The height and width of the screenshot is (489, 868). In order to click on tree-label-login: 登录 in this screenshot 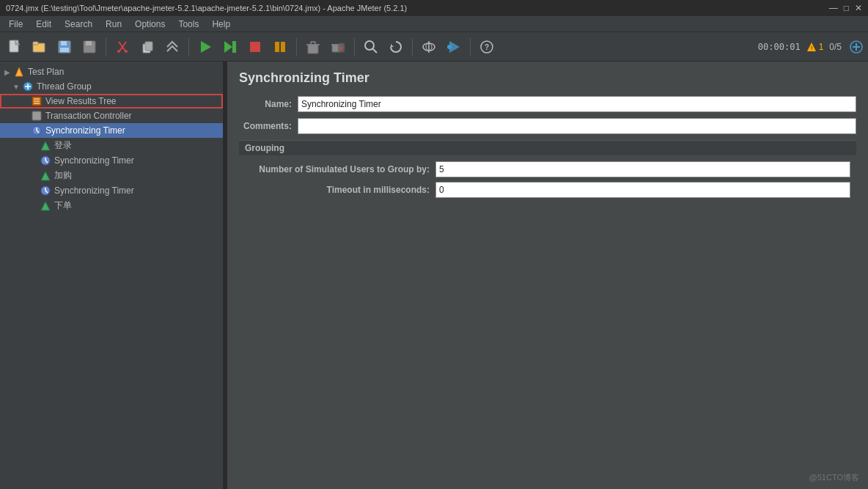, I will do `click(63, 145)`.